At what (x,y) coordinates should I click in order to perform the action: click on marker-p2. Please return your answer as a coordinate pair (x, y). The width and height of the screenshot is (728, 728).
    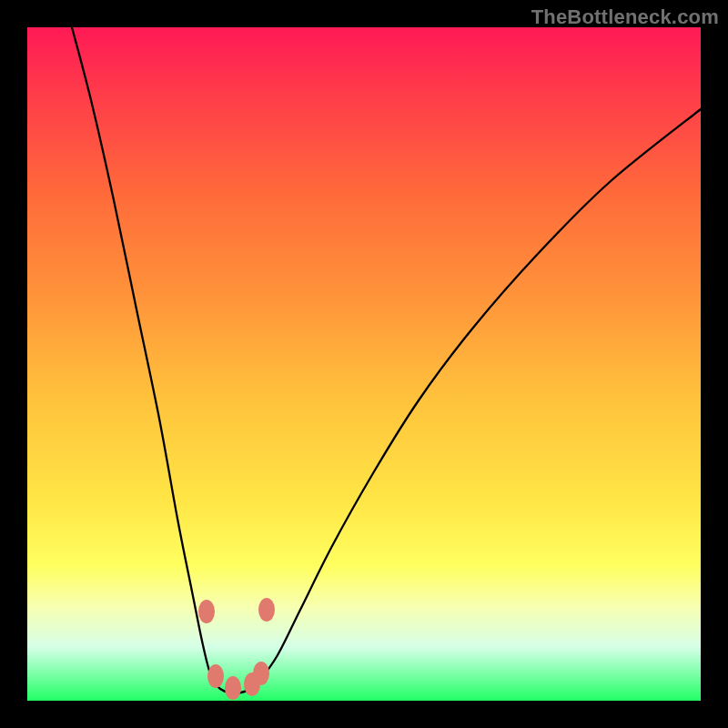
    Looking at the image, I should click on (267, 610).